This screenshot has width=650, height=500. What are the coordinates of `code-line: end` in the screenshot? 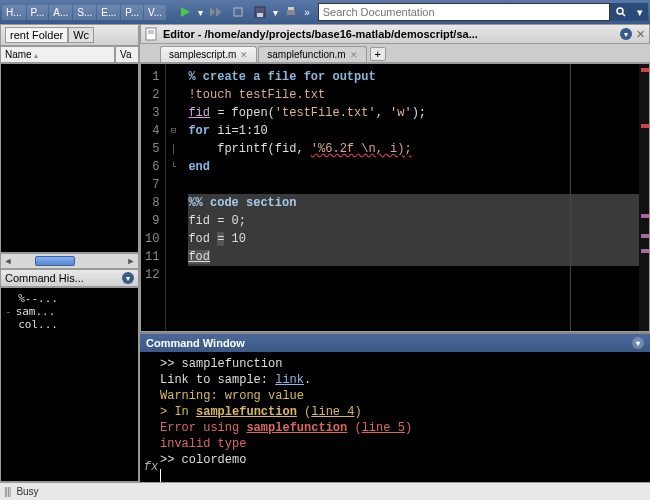 It's located at (414, 167).